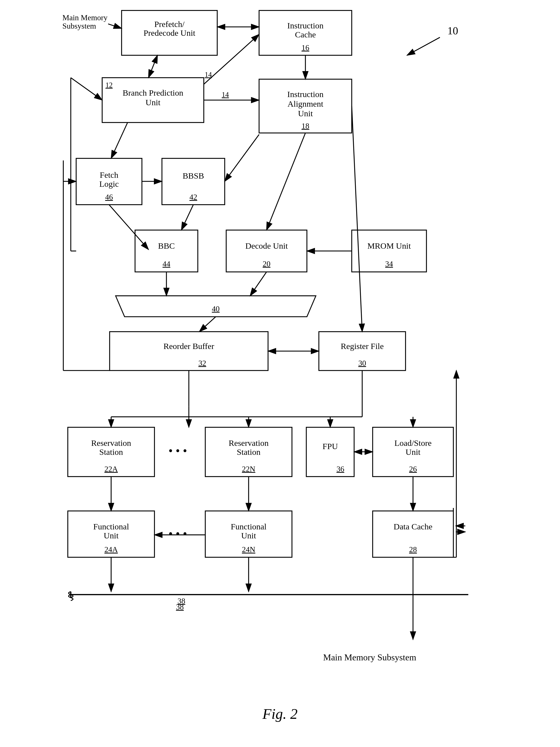  I want to click on svg-text: 20, so click(267, 264).